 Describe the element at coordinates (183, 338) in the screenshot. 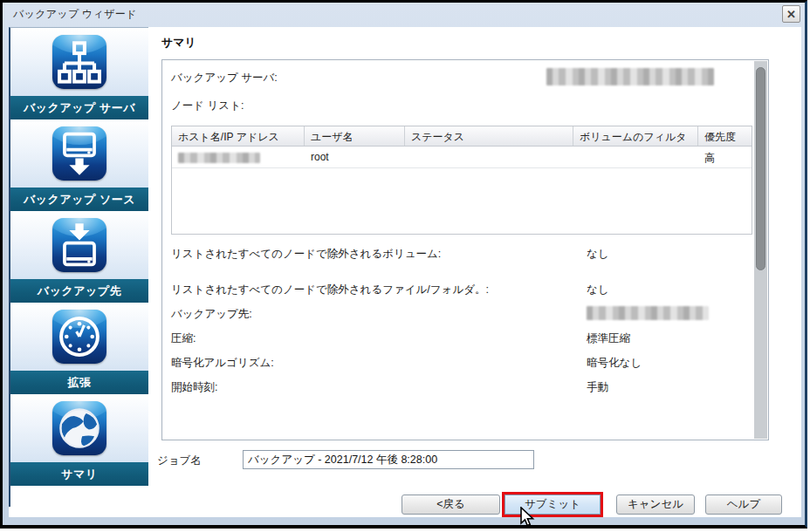

I see `compression-label: 圧縮:` at that location.